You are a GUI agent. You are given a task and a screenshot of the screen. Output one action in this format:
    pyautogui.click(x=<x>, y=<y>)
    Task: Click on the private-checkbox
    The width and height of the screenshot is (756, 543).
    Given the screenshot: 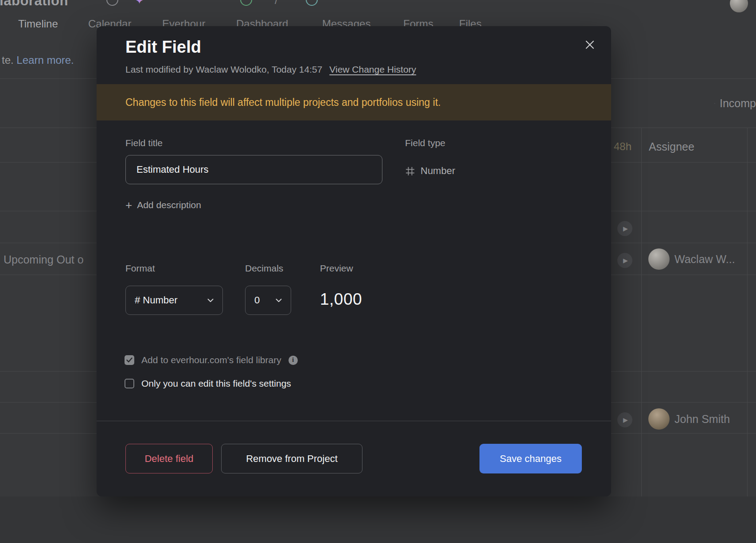 What is the action you would take?
    pyautogui.click(x=129, y=384)
    